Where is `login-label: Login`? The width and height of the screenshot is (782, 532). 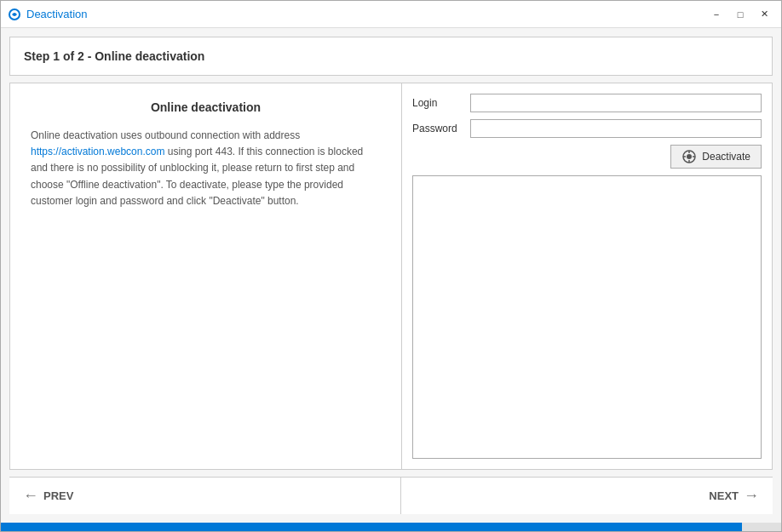
login-label: Login is located at coordinates (438, 103).